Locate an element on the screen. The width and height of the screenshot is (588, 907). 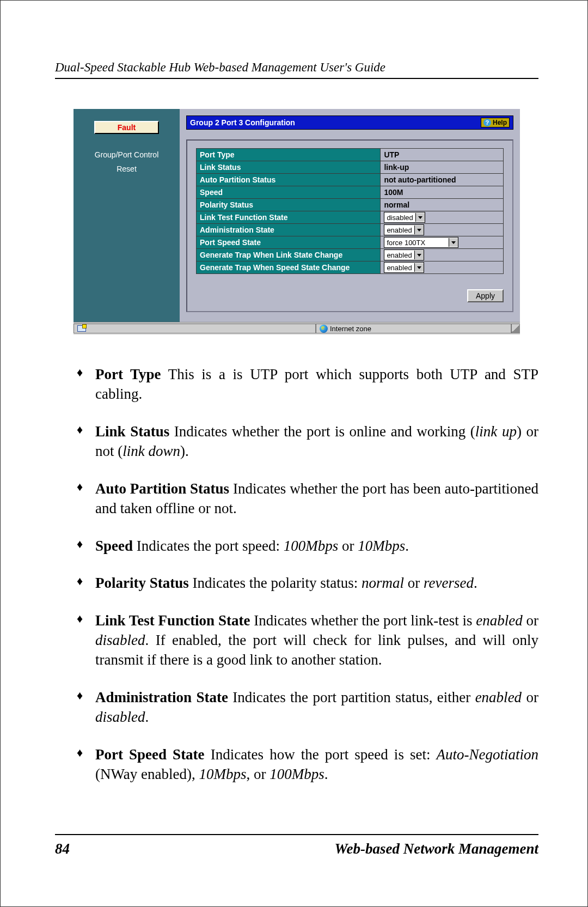
config-row-label: Polarity Status is located at coordinates (289, 205).